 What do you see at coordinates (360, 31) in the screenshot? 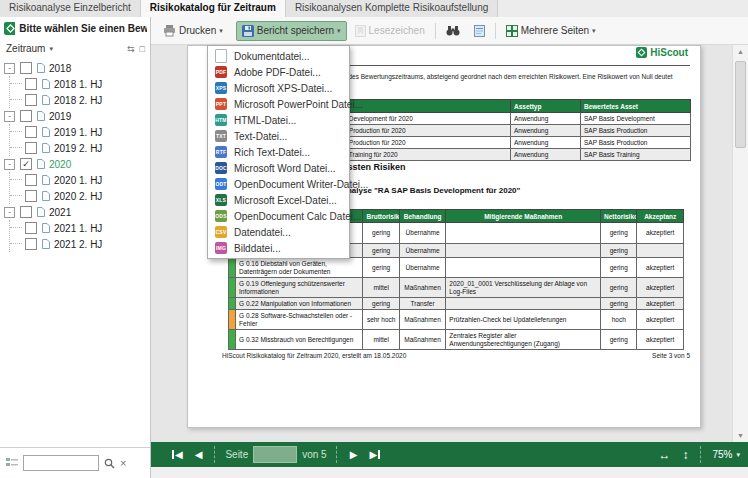
I see `bookmark-icon` at bounding box center [360, 31].